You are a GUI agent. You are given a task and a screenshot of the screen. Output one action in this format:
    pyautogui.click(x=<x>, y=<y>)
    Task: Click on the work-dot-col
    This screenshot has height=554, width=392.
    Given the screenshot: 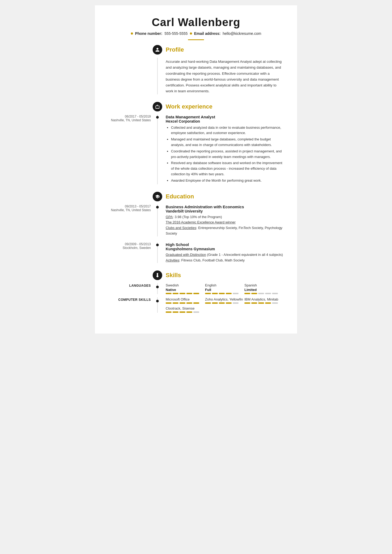 What is the action you would take?
    pyautogui.click(x=157, y=149)
    